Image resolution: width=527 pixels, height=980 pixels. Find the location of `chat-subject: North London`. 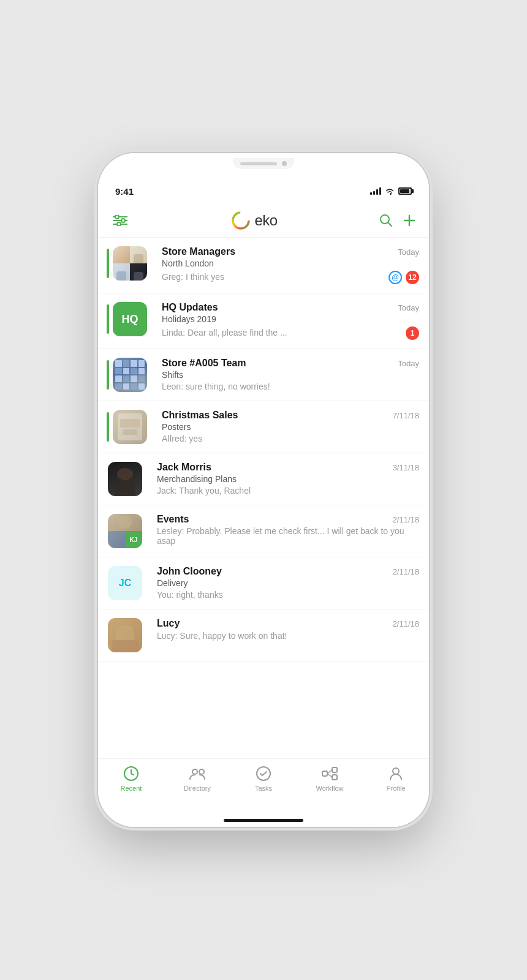

chat-subject: North London is located at coordinates (290, 263).